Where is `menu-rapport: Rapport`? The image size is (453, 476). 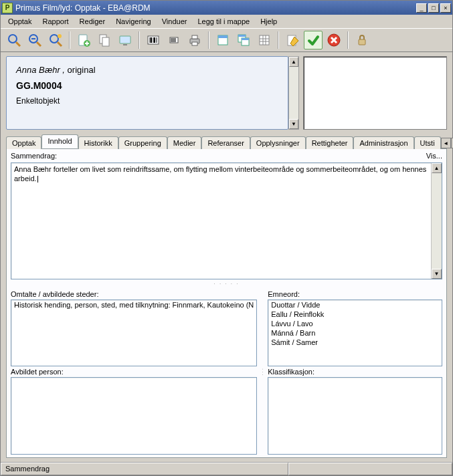
menu-rapport: Rapport is located at coordinates (55, 21).